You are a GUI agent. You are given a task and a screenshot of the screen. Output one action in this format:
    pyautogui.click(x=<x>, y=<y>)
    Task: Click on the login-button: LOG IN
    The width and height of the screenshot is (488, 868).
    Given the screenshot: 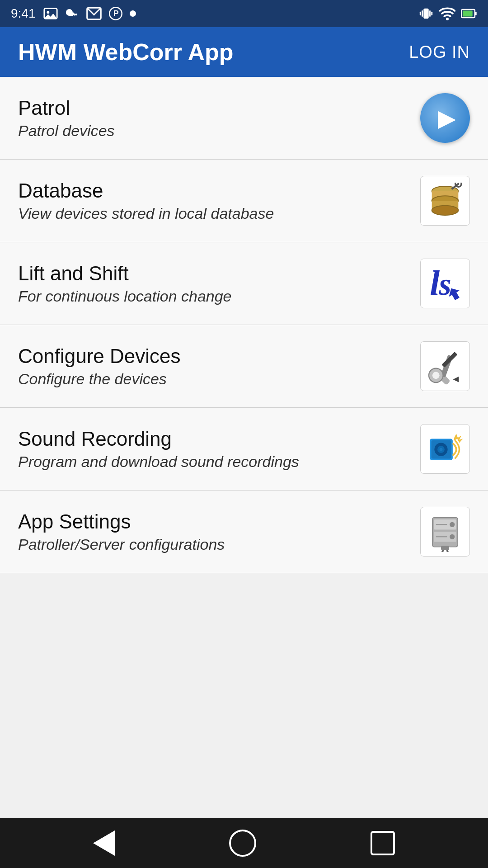 What is the action you would take?
    pyautogui.click(x=439, y=52)
    